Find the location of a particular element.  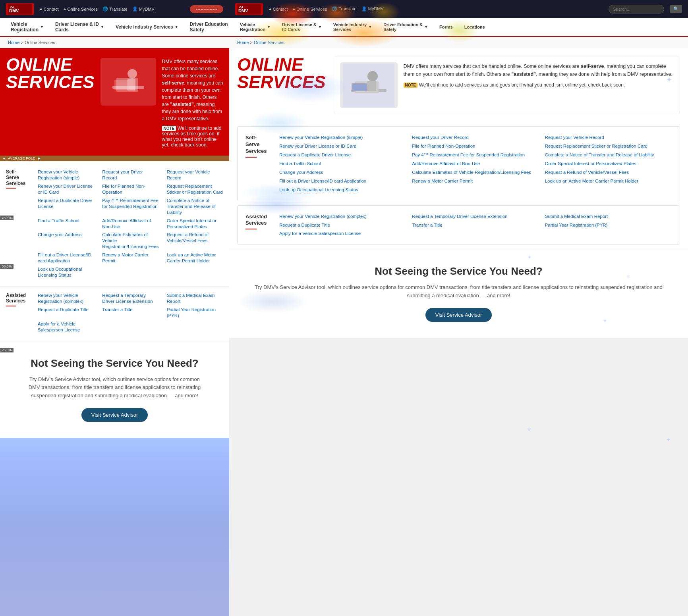

right-link-planned-non-op: File for Planned Non-Operation is located at coordinates (475, 146).